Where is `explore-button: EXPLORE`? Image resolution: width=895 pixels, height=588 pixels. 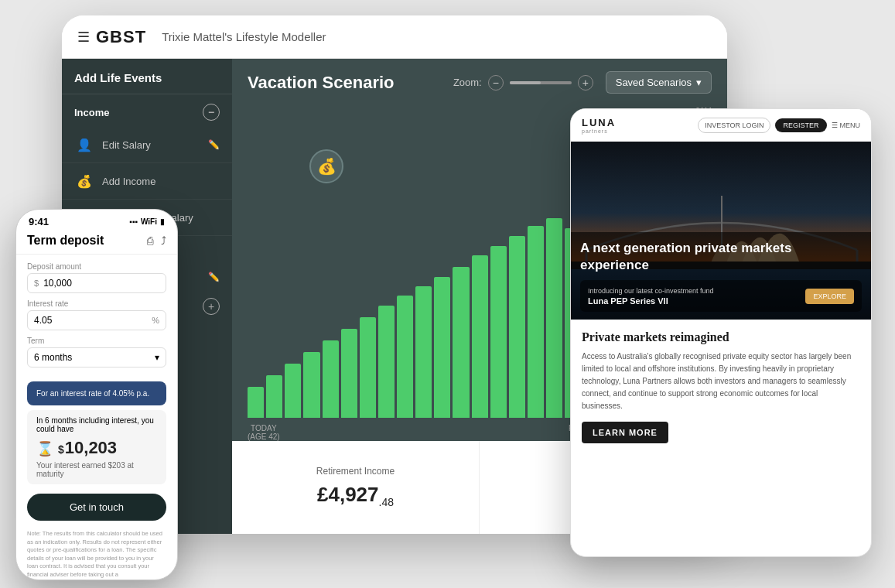 explore-button: EXPLORE is located at coordinates (829, 296).